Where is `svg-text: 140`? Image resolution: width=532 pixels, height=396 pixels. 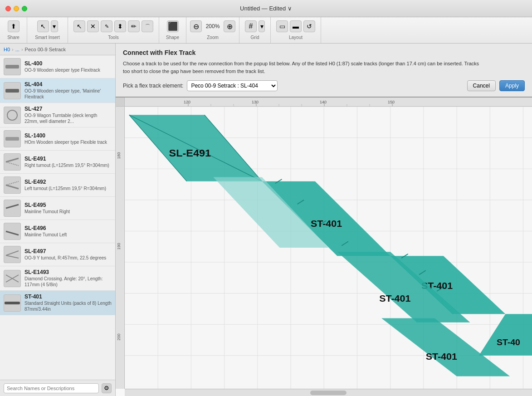
svg-text: 140 is located at coordinates (323, 102).